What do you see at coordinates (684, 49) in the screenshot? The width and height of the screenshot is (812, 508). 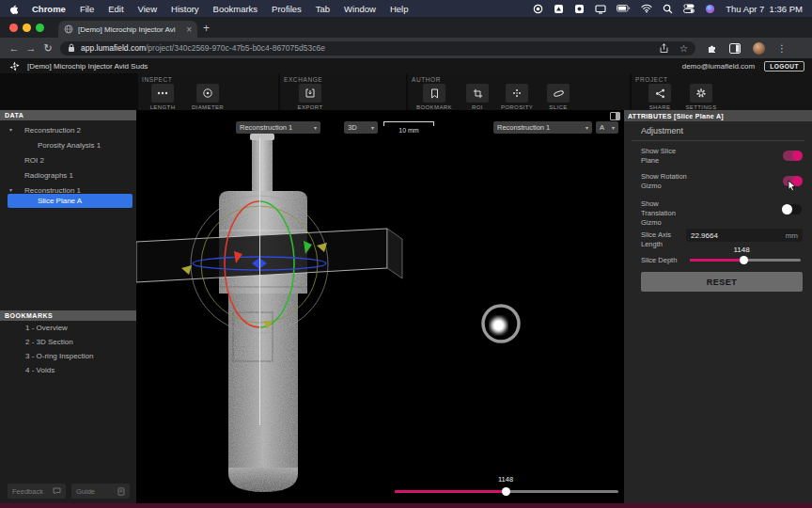 I see `bookmark-star-icon: ☆` at bounding box center [684, 49].